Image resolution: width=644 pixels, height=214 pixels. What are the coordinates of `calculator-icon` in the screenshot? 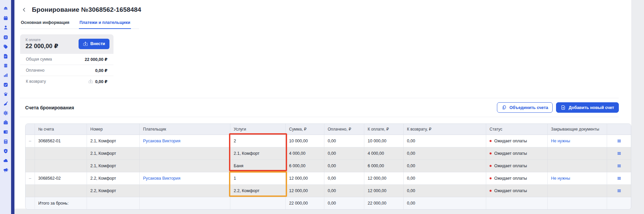 It's located at (6, 142).